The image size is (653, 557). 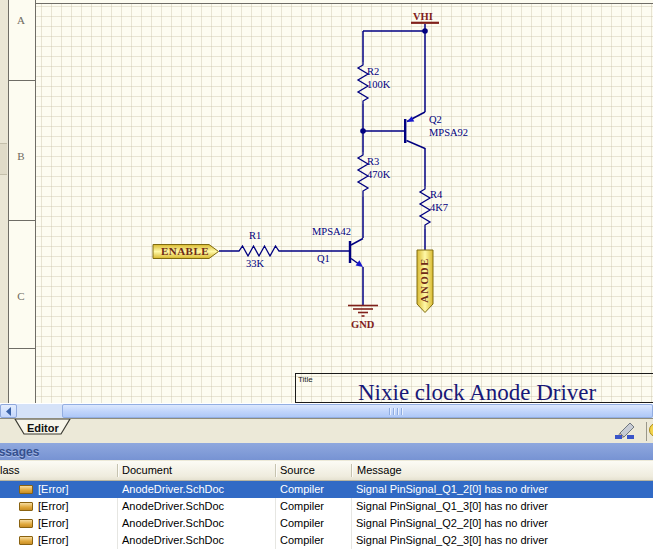 What do you see at coordinates (452, 540) in the screenshot?
I see `row-message: Signal PinSignal_Q2_3[0] has no driver` at bounding box center [452, 540].